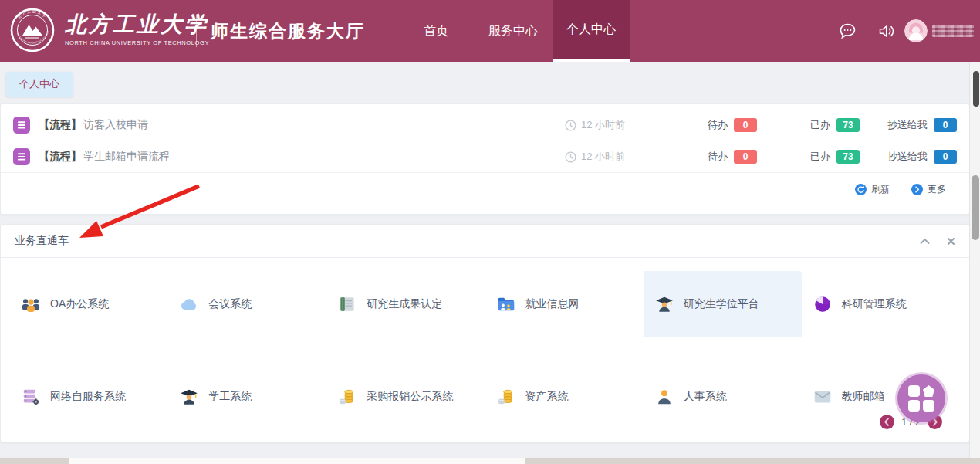 The height and width of the screenshot is (464, 980). What do you see at coordinates (953, 31) in the screenshot?
I see `user-name-redacted` at bounding box center [953, 31].